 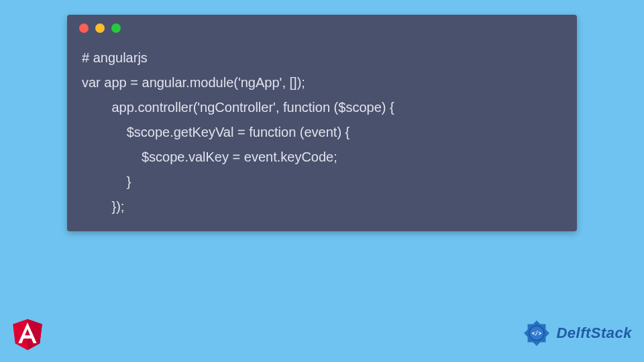 What do you see at coordinates (116, 28) in the screenshot?
I see `maximize-icon` at bounding box center [116, 28].